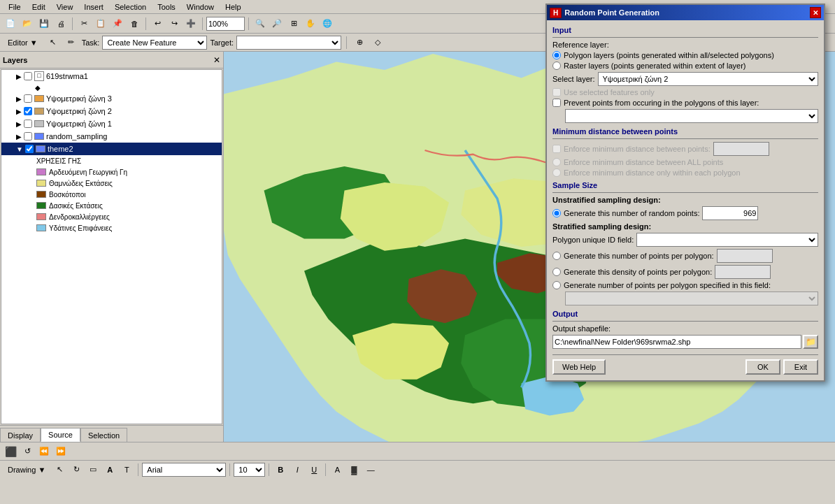  Describe the element at coordinates (155, 43) in the screenshot. I see `task-select: Create New Feature` at that location.